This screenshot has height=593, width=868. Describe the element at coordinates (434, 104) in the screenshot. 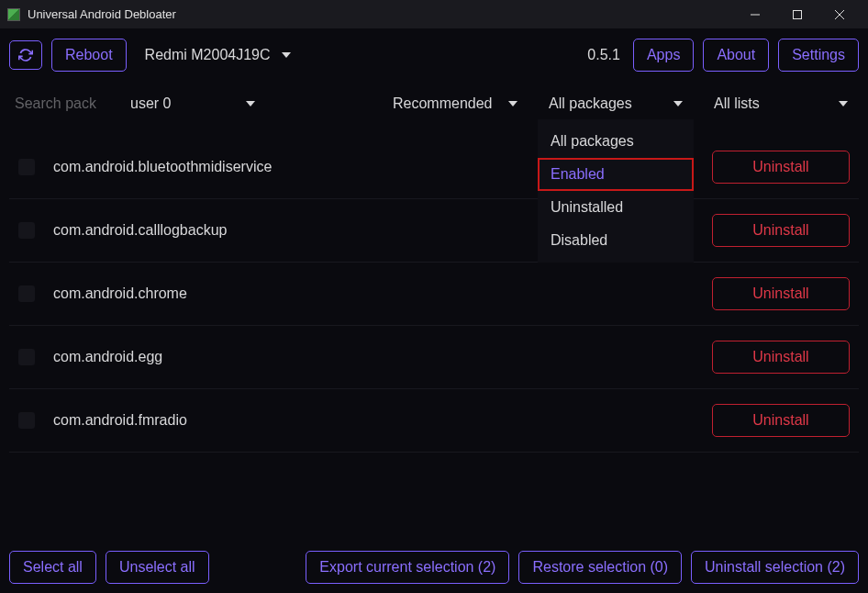

I see `filter-row: user 0 Recommended All packages All pack…` at that location.